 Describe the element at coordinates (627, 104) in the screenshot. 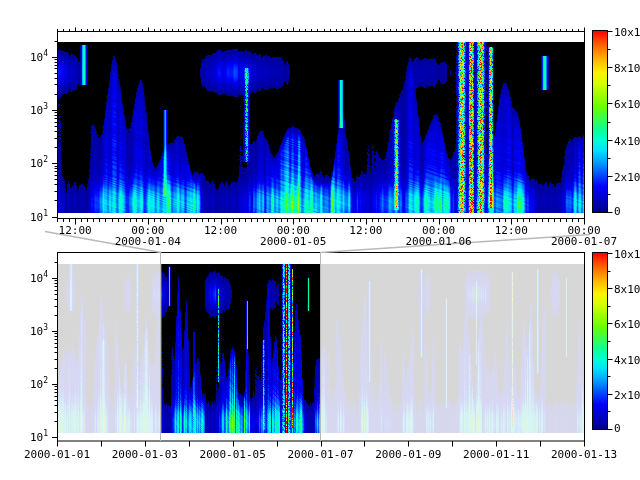

I see `colorbar-tick-label-top: 6x107` at that location.